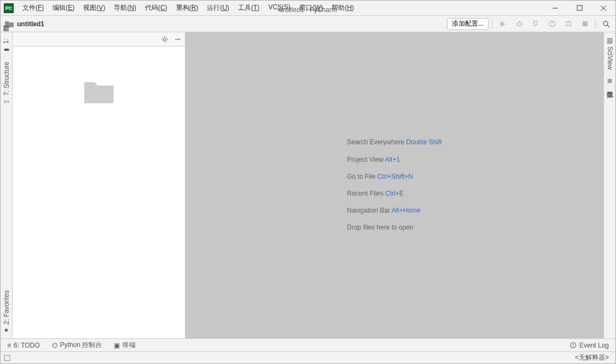 The width and height of the screenshot is (616, 364). What do you see at coordinates (308, 357) in the screenshot?
I see `status-bar: <无解释器>` at bounding box center [308, 357].